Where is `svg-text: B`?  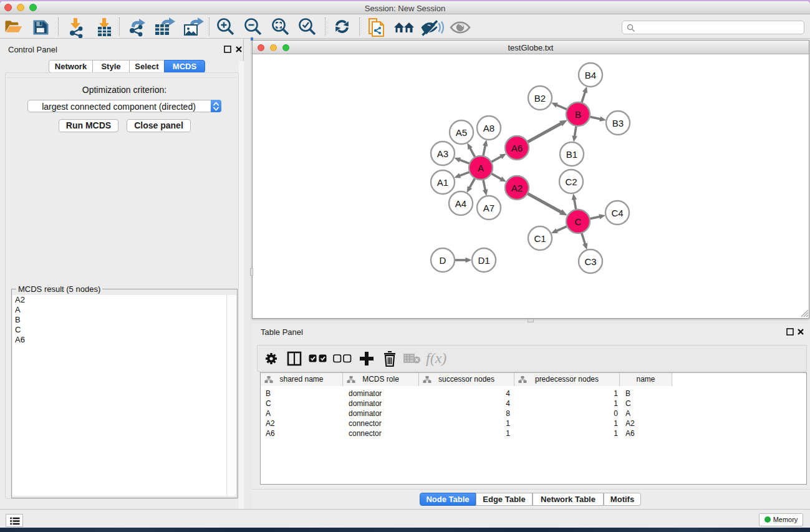 svg-text: B is located at coordinates (578, 115).